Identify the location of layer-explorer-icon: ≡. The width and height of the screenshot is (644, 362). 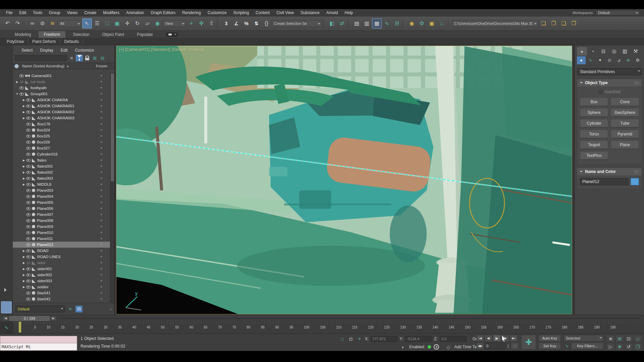
(70, 309).